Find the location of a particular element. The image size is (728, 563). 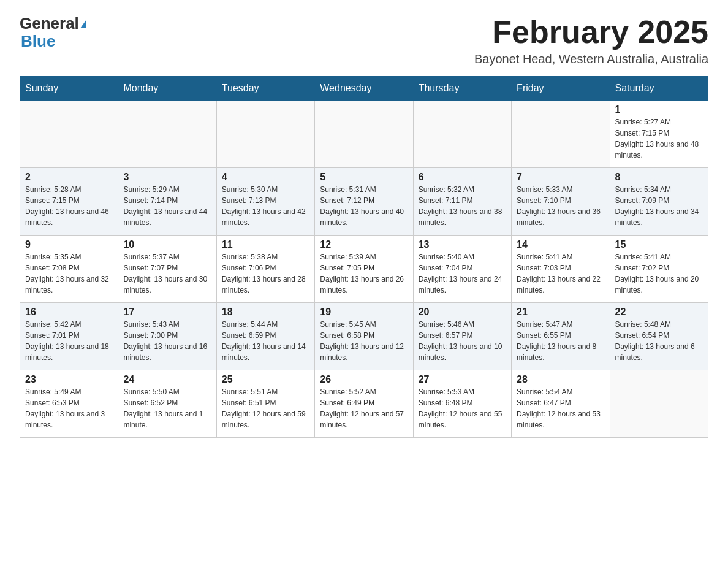

calendar-cell: 28Sunrise: 5:54 AM Sunset: 6:47 PM Dayli… is located at coordinates (561, 404).